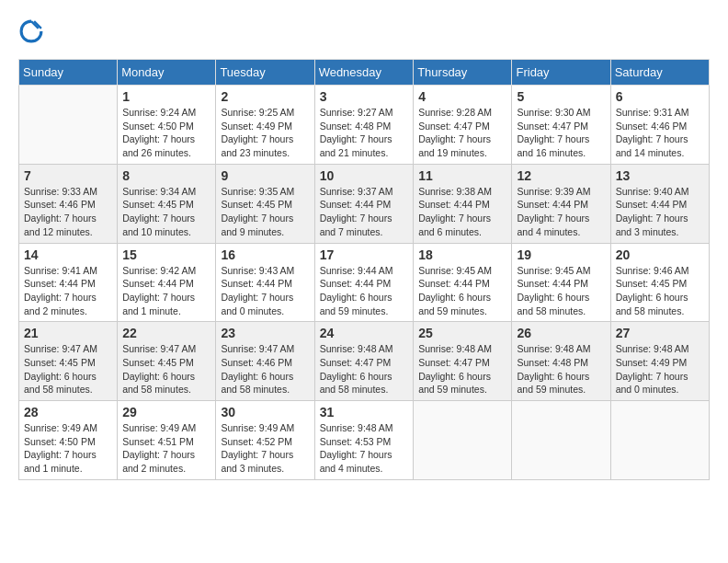 The image size is (728, 563). I want to click on day-info: Sunrise: 9:48 AMSunset: 4:49 PMDaylight:…, so click(660, 370).